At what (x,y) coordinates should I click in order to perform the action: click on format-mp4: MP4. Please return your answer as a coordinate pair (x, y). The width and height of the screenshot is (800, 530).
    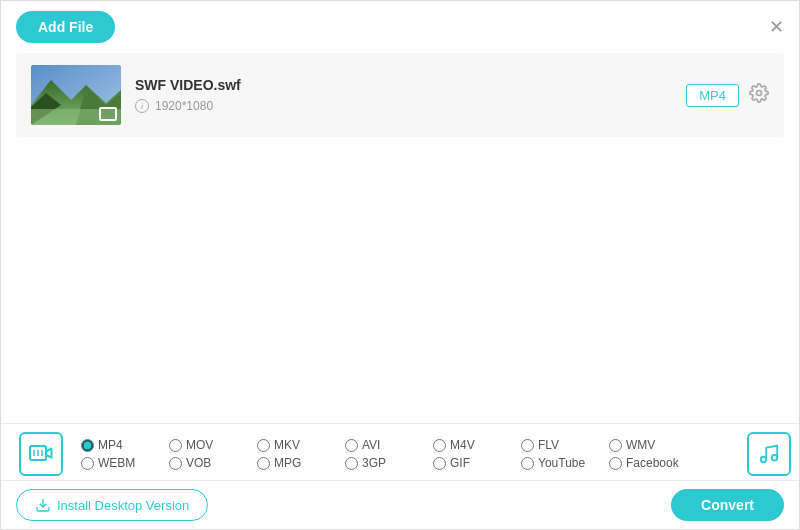
    Looking at the image, I should click on (116, 445).